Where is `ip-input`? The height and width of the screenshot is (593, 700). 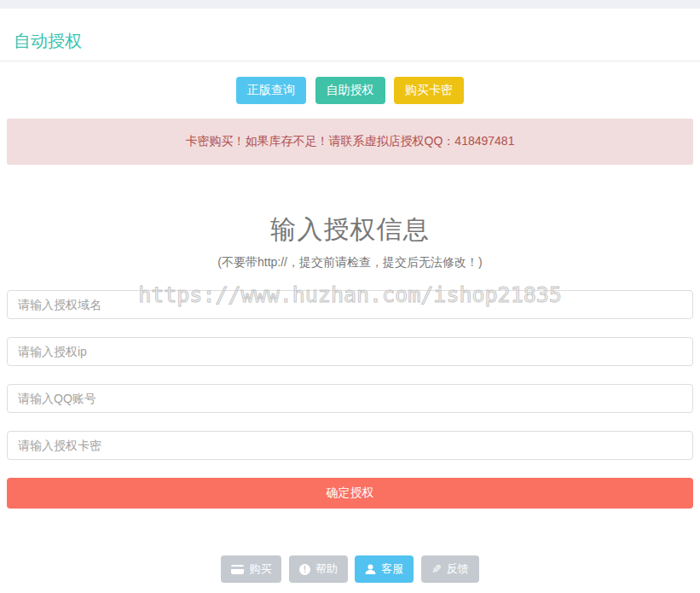
ip-input is located at coordinates (350, 352).